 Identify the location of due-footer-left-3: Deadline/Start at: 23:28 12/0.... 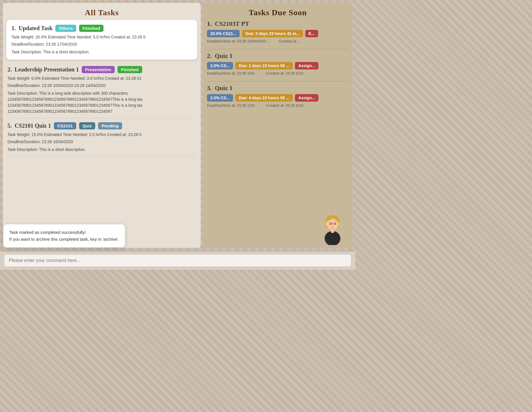
(232, 106).